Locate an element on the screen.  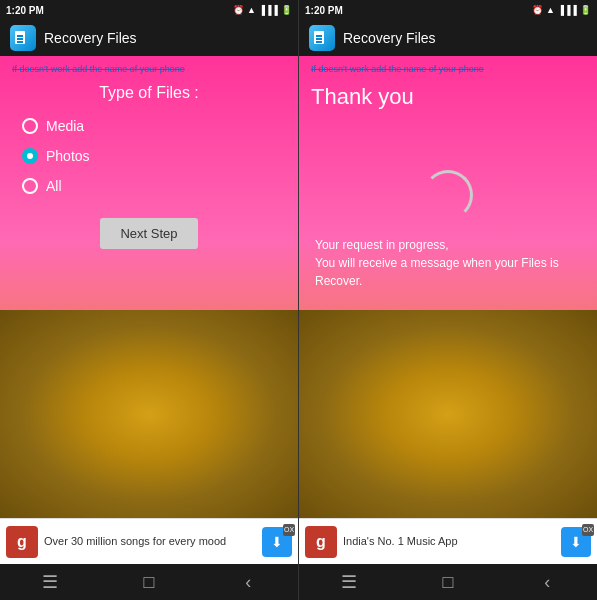
wifi-icon: ▲ is located at coordinates (252, 10).